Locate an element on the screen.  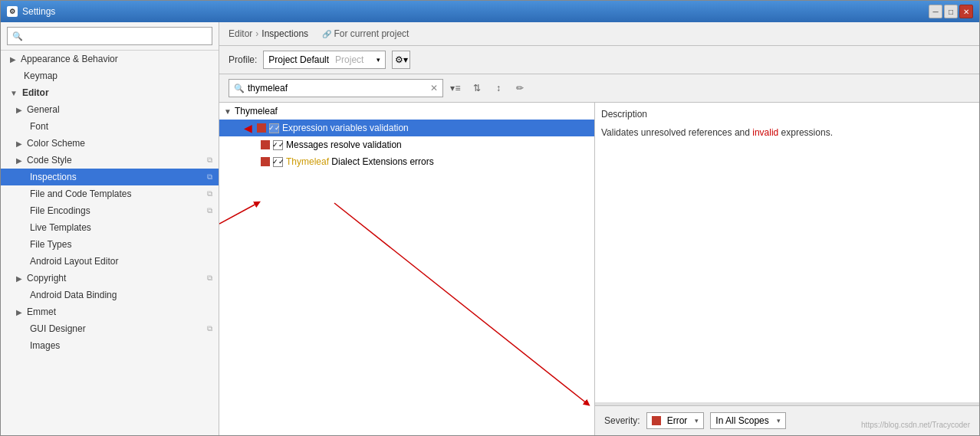
profile-bar: Profile: Project Default Project ▾ ⚙▾ is located at coordinates (600, 60).